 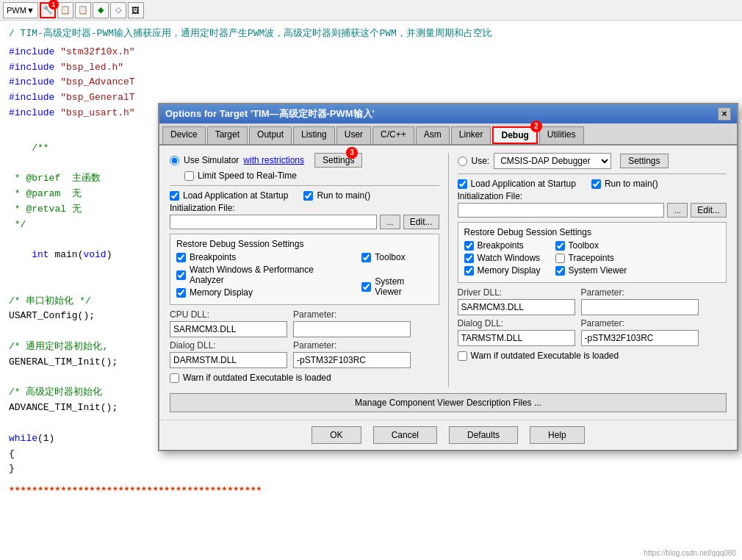 I want to click on dialog-dll-group-right: Dialog DLL:, so click(x=516, y=332).